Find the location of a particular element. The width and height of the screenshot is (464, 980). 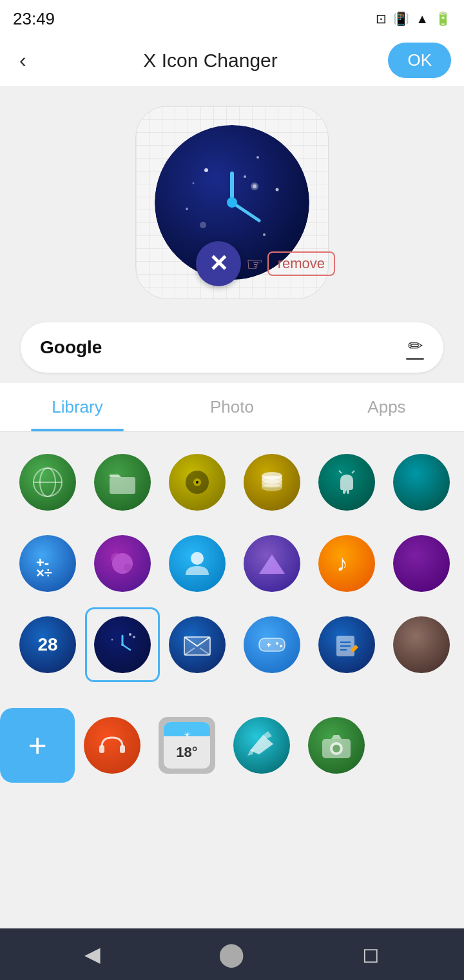

icon-brown-right is located at coordinates (421, 645).